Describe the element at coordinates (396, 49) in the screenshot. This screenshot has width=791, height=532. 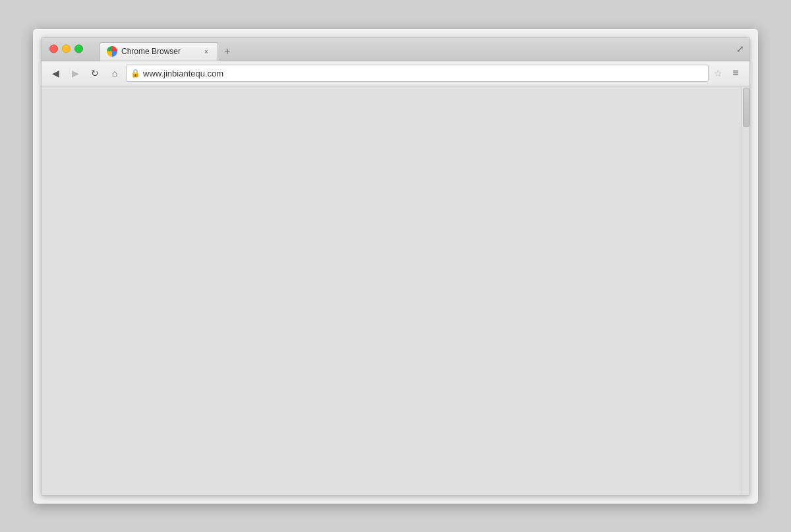
I see `title-bar: Chrome Browser × + ⤢` at that location.